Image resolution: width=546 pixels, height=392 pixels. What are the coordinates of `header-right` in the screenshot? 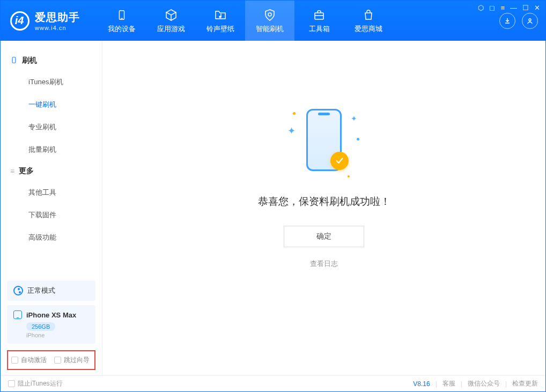 It's located at (519, 21).